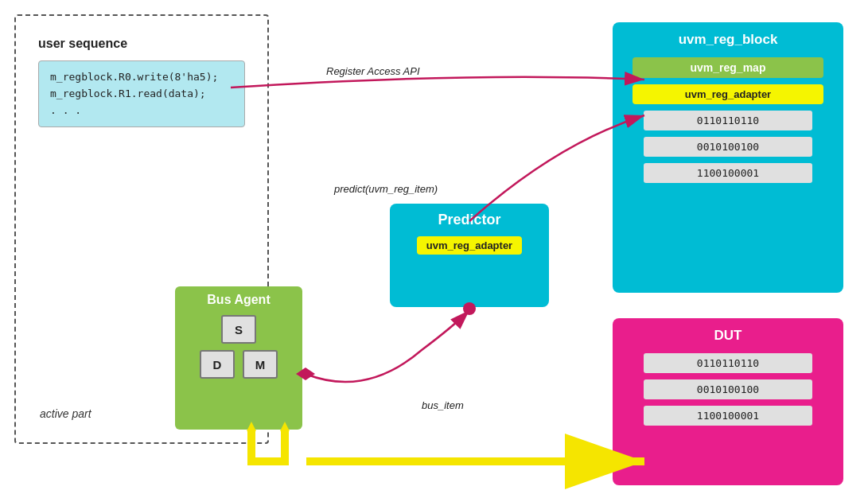 This screenshot has width=868, height=498. What do you see at coordinates (217, 364) in the screenshot?
I see `component-d: D` at bounding box center [217, 364].